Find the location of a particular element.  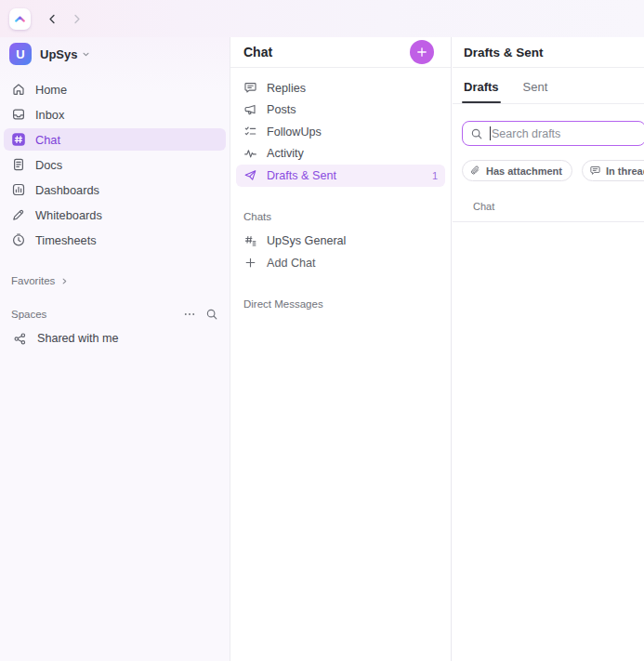

chat-item-posts: Posts is located at coordinates (340, 111).